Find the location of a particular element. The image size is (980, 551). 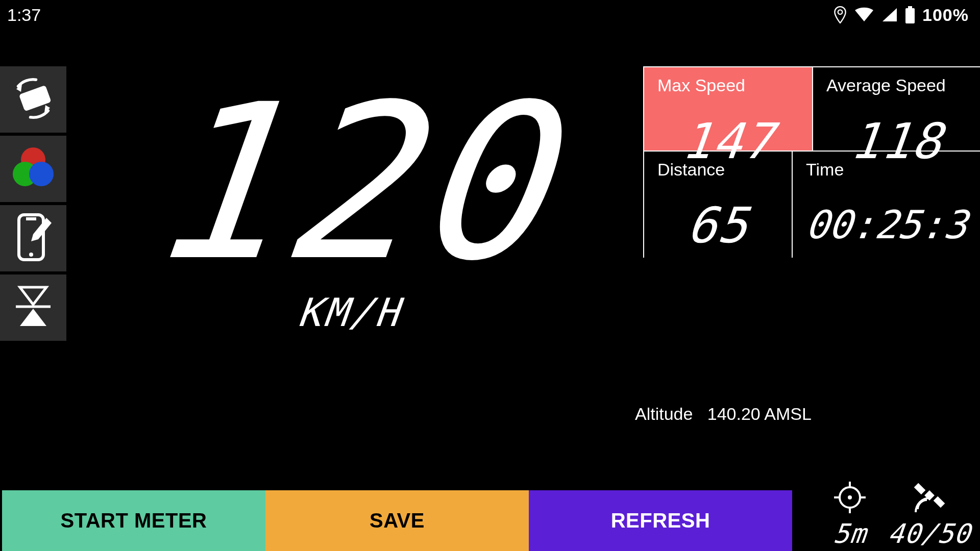

time-value: 00:25:3 is located at coordinates (886, 224).